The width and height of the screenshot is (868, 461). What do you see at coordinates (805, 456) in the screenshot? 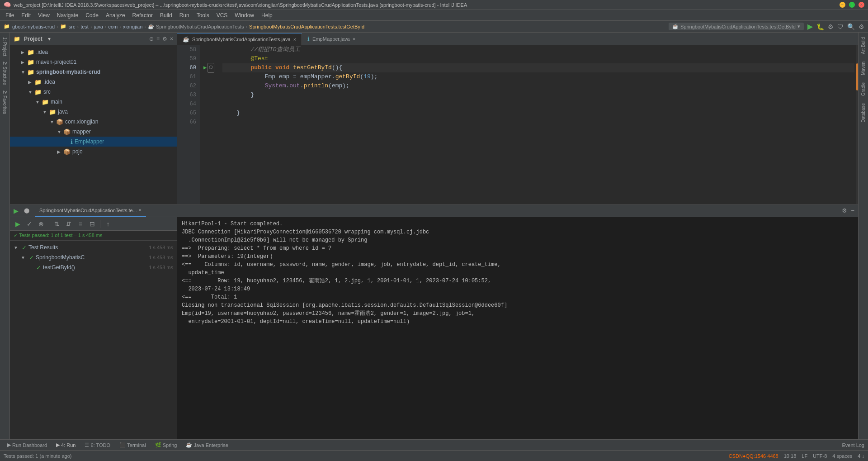
I see `status-lf: LF` at bounding box center [805, 456].